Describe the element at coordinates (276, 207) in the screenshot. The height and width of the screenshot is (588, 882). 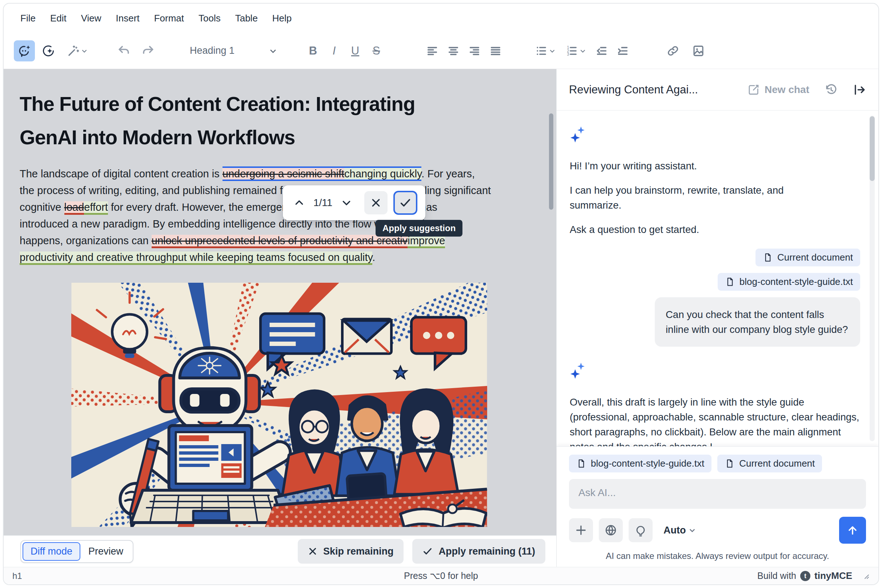
I see `paragraph-line: cognitive loadeffort for every draft. Ho…` at that location.